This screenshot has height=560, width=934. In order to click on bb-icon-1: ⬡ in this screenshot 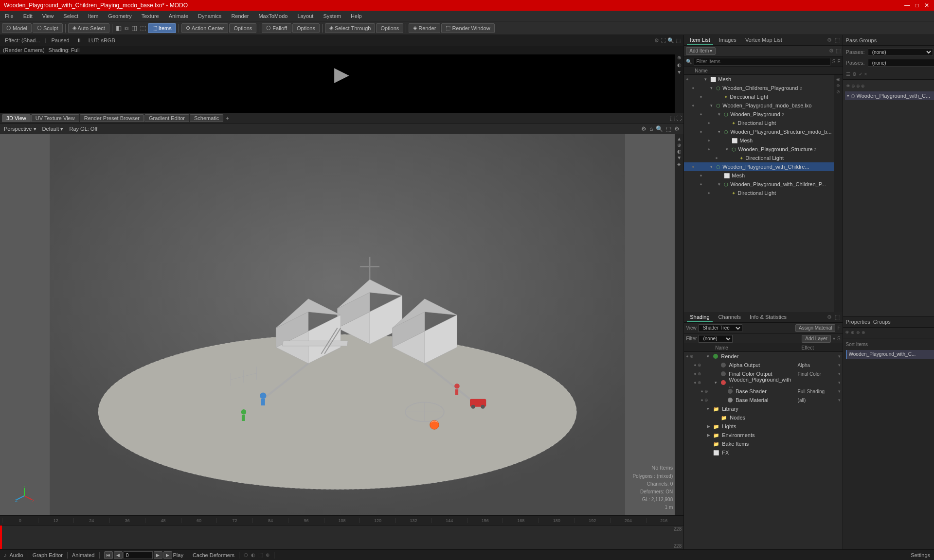, I will do `click(246, 555)`.